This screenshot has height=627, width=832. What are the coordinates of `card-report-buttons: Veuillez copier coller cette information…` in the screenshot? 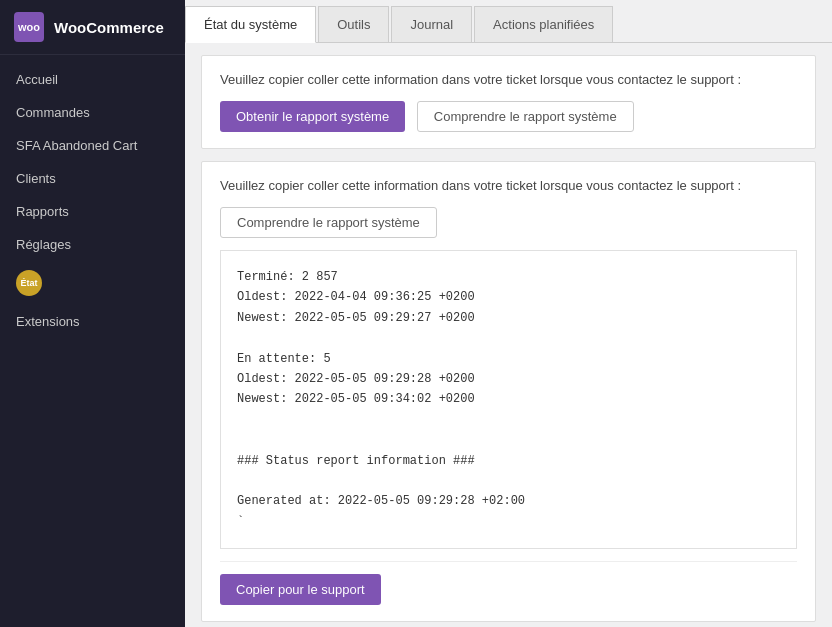 It's located at (508, 102).